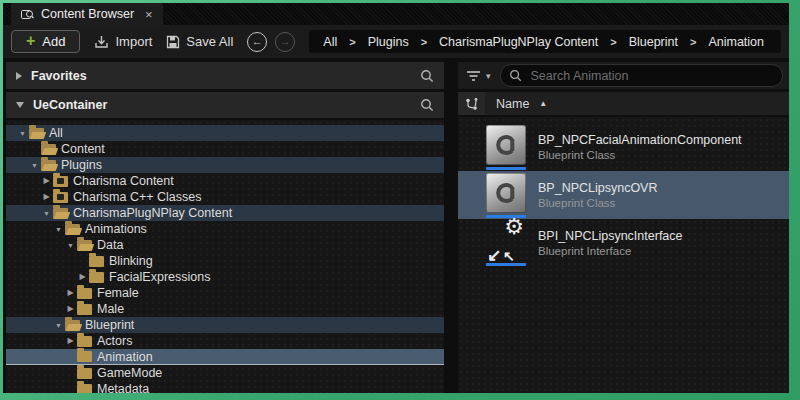  Describe the element at coordinates (642, 76) in the screenshot. I see `search-box` at that location.